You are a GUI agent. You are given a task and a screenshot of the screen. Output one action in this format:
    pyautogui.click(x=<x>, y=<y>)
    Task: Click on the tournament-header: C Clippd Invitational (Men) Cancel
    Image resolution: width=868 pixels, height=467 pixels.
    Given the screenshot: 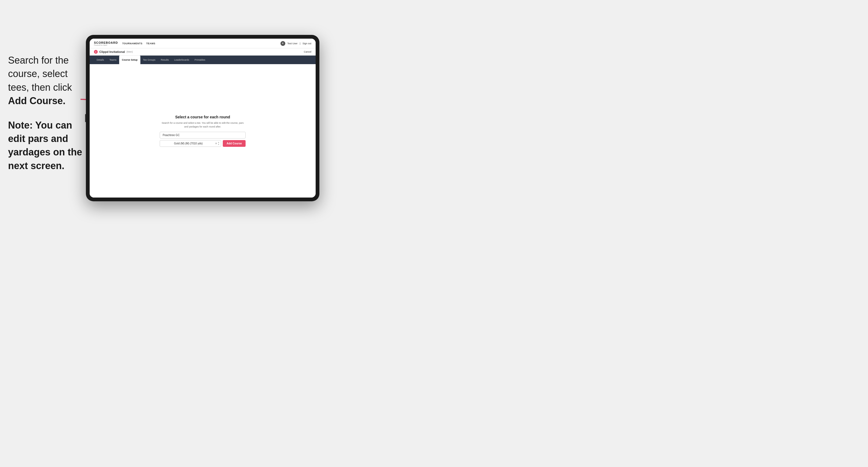 What is the action you would take?
    pyautogui.click(x=203, y=52)
    